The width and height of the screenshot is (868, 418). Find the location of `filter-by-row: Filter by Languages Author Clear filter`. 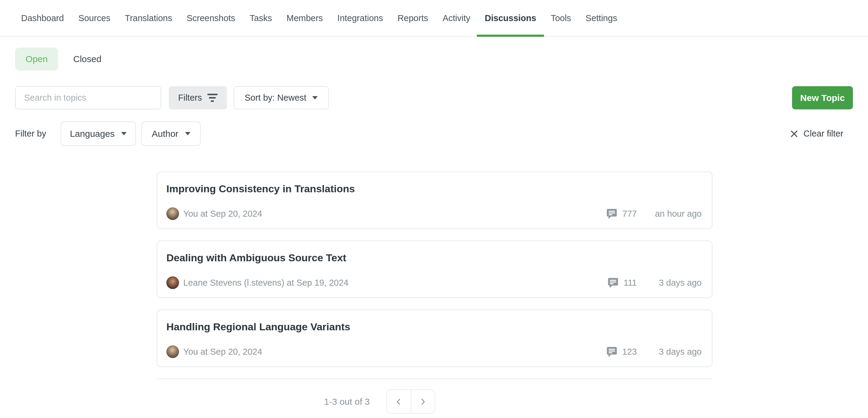

filter-by-row: Filter by Languages Author Clear filter is located at coordinates (434, 134).